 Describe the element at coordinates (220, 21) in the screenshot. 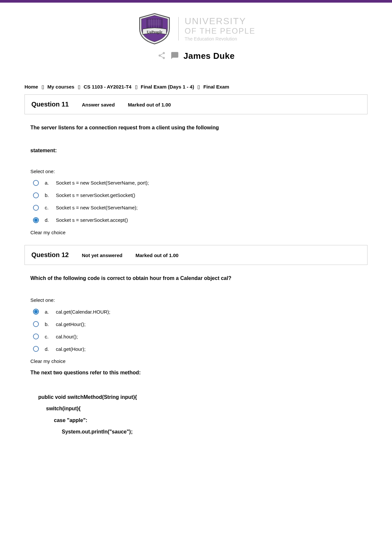

I see `university-line-1: UNIVERSITY` at that location.